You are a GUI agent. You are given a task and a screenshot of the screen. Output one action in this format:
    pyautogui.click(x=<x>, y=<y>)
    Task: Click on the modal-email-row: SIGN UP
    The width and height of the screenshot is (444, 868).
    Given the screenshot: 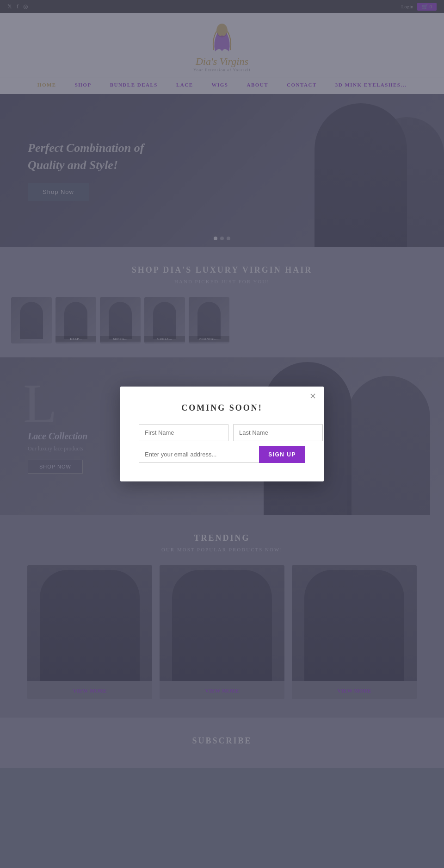 What is the action you would take?
    pyautogui.click(x=222, y=455)
    